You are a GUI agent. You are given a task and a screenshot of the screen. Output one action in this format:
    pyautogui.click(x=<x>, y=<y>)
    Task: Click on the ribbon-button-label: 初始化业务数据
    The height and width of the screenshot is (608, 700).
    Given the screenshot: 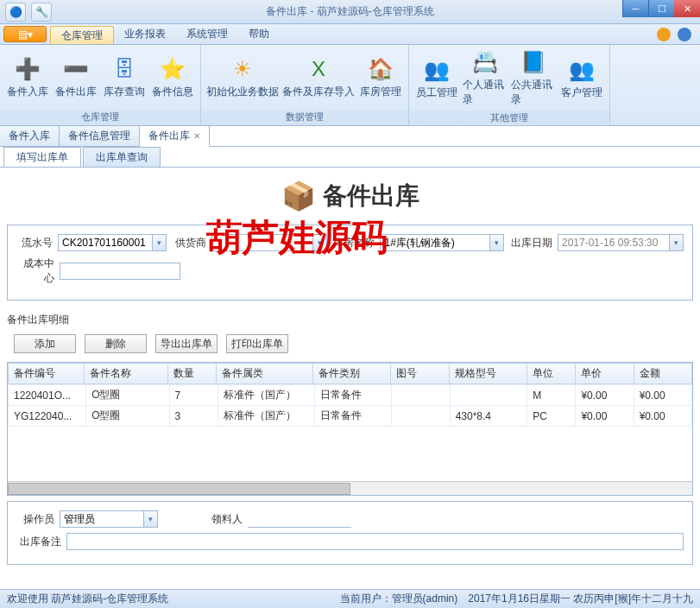 What is the action you would take?
    pyautogui.click(x=243, y=92)
    